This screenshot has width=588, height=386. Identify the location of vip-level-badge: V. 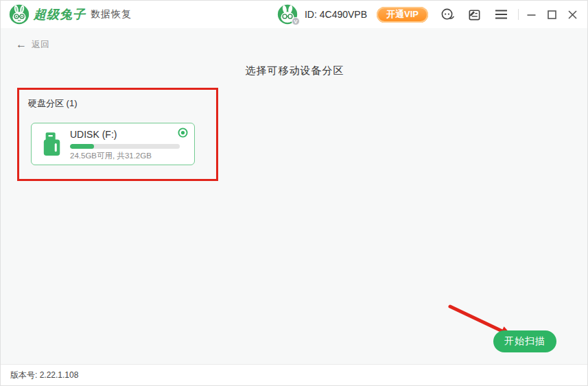
(296, 21).